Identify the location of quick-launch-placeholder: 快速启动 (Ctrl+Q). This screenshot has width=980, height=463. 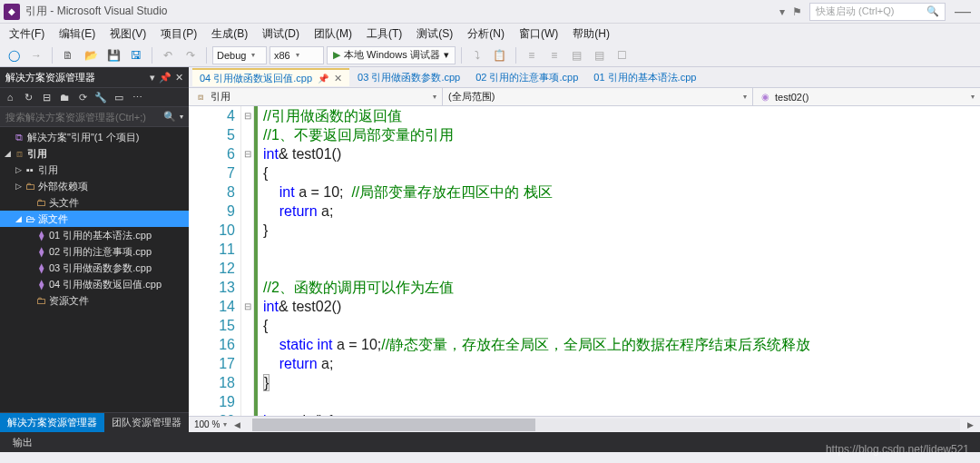
(855, 11).